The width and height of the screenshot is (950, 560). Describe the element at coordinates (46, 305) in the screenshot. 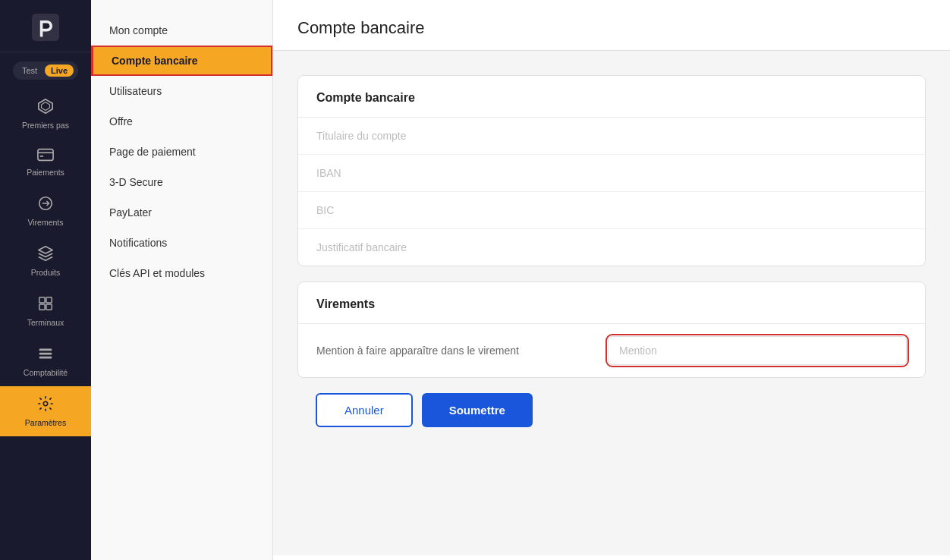

I see `terminaux-icon` at that location.